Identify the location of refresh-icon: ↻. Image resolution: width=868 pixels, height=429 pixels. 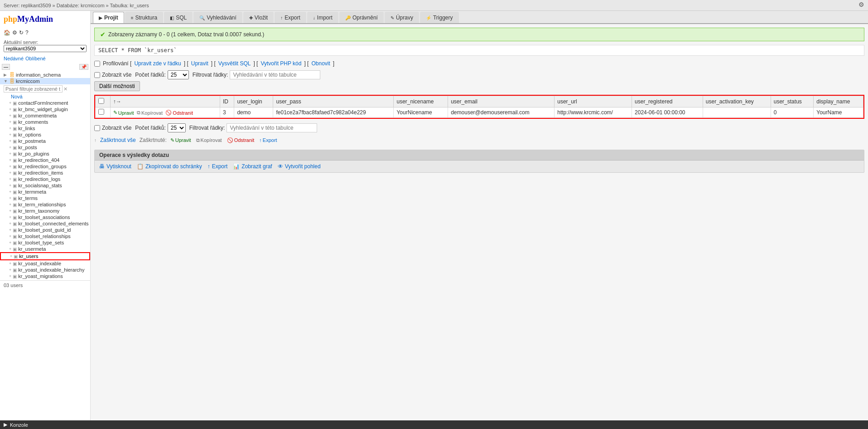
(21, 33).